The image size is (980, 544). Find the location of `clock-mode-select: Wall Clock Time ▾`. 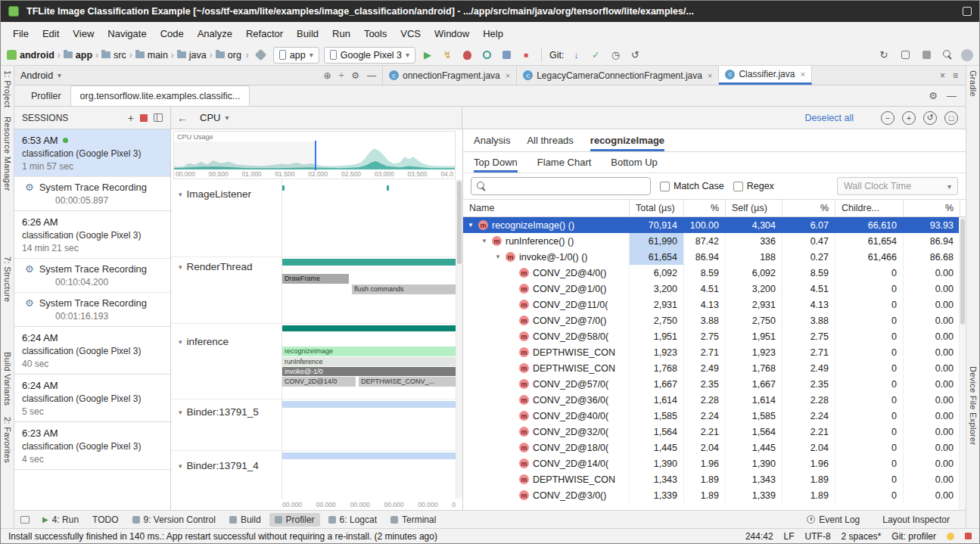

clock-mode-select: Wall Clock Time ▾ is located at coordinates (898, 186).